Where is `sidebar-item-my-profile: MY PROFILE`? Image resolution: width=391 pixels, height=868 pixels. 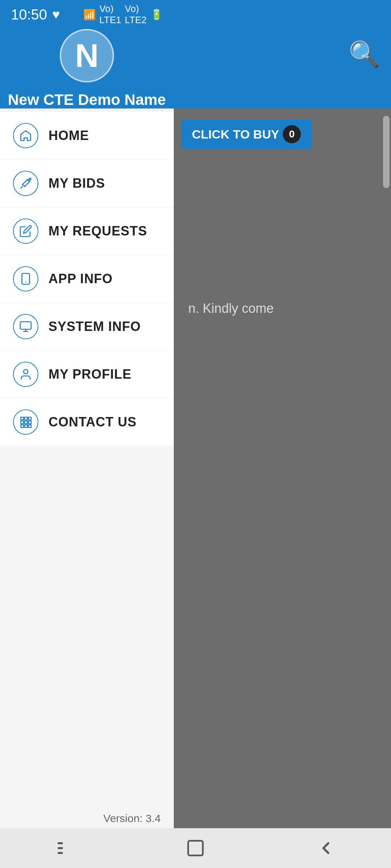
sidebar-item-my-profile: MY PROFILE is located at coordinates (87, 374).